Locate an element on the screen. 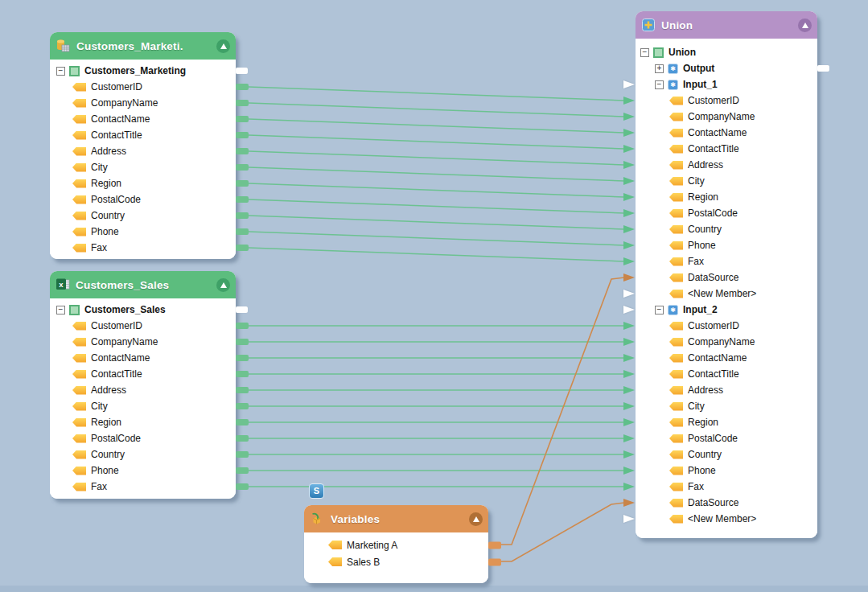  tree-root-row: − Union is located at coordinates (726, 52).